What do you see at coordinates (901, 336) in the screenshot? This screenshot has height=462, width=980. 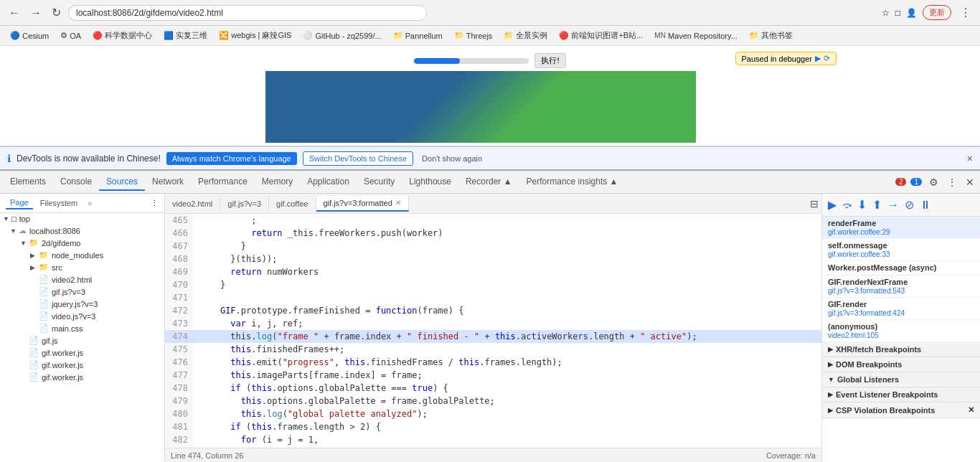 I see `call-file: video2.html:105` at bounding box center [901, 336].